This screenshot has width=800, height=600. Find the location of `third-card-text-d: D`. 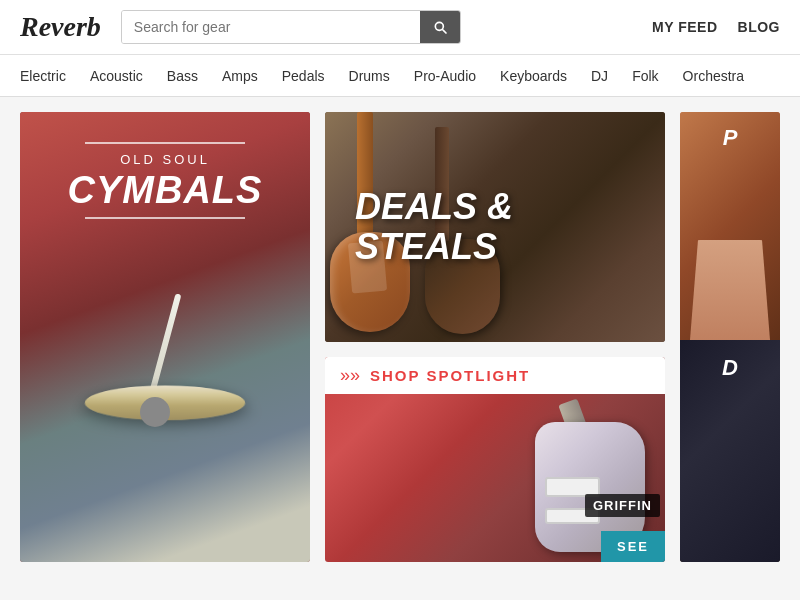

third-card-text-d: D is located at coordinates (730, 360).